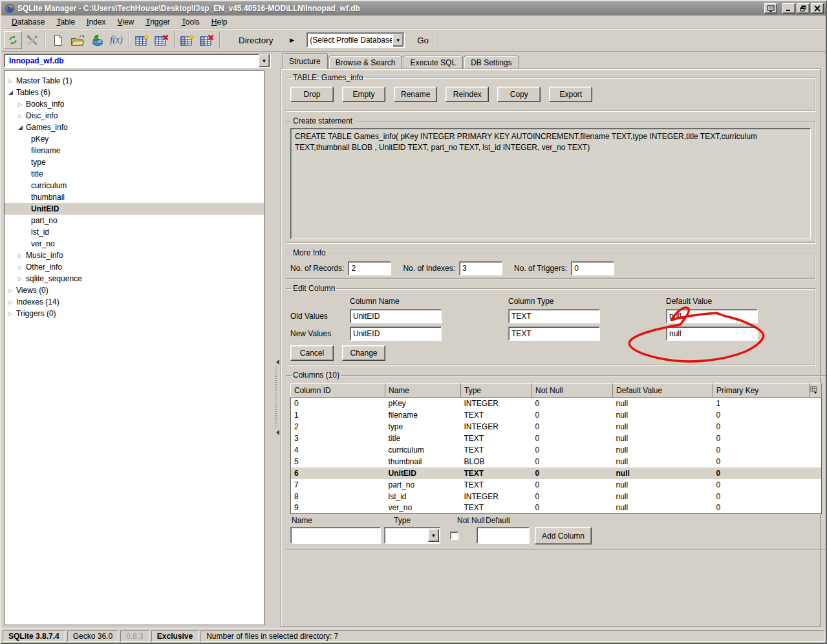 This screenshot has width=827, height=644. I want to click on copy-button: Copy, so click(519, 94).